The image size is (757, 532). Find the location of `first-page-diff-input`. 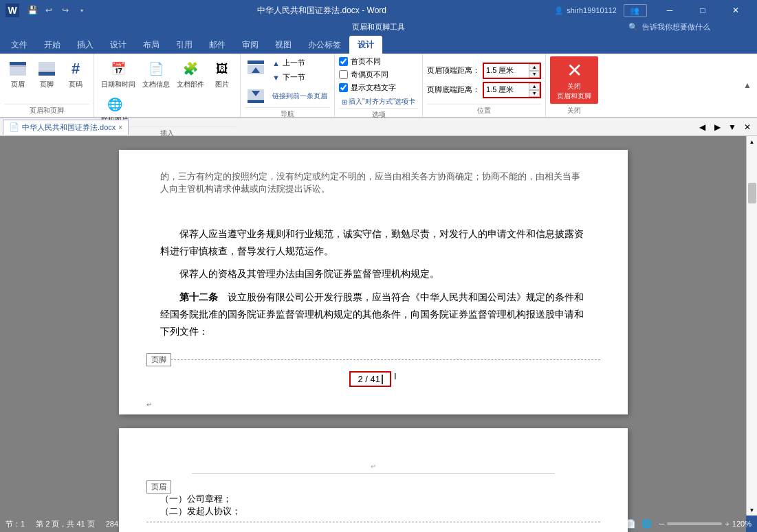

first-page-diff-input is located at coordinates (344, 62).